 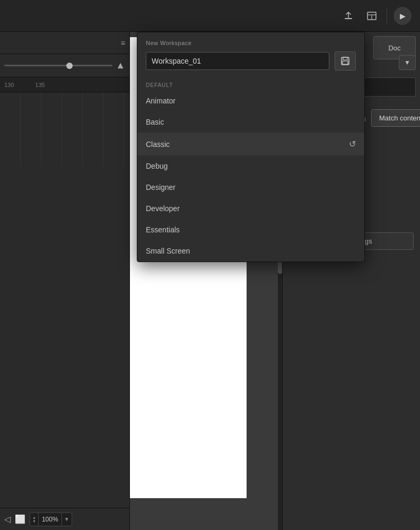 What do you see at coordinates (251, 122) in the screenshot?
I see `workspace-item-basic: Basic` at bounding box center [251, 122].